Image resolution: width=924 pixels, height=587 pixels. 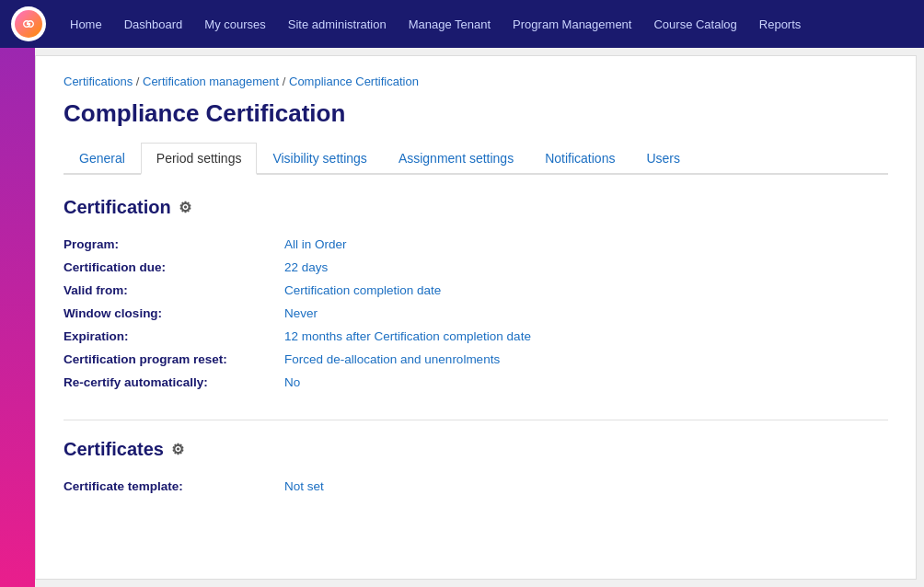 What do you see at coordinates (174, 337) in the screenshot?
I see `label-expiration: Expiration:` at bounding box center [174, 337].